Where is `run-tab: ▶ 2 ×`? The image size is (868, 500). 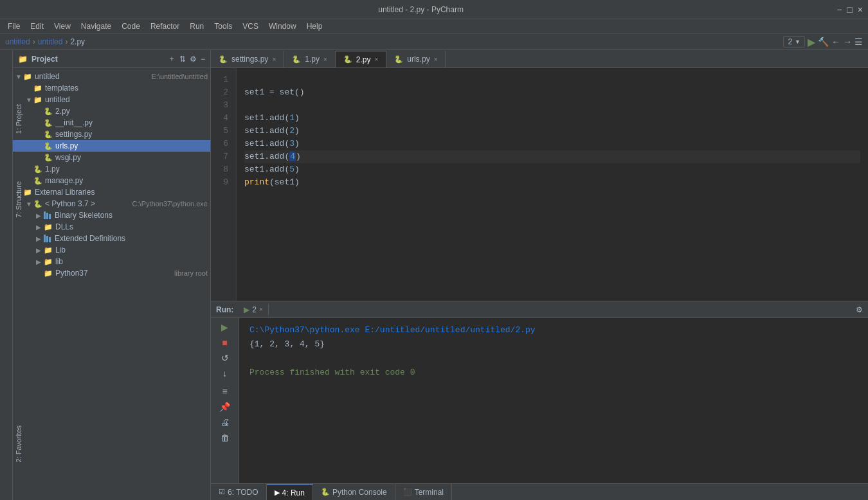 run-tab: ▶ 2 × is located at coordinates (253, 310).